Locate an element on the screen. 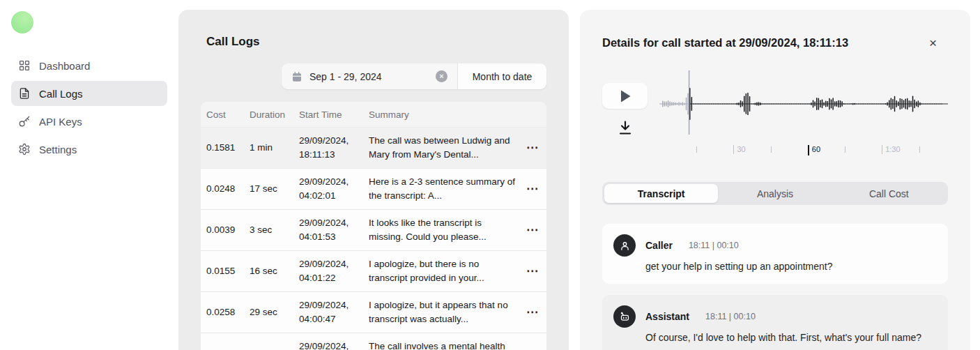 The image size is (980, 350). gear-icon is located at coordinates (24, 149).